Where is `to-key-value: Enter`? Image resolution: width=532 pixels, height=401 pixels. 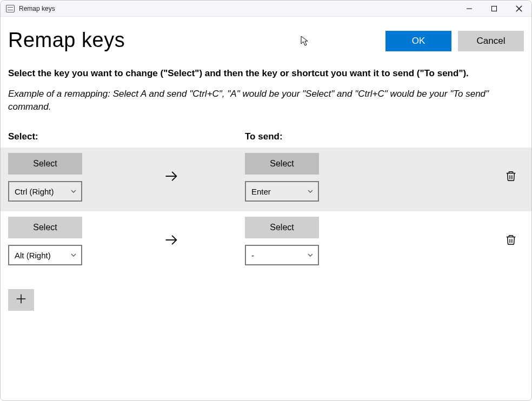
to-key-value: Enter is located at coordinates (279, 191).